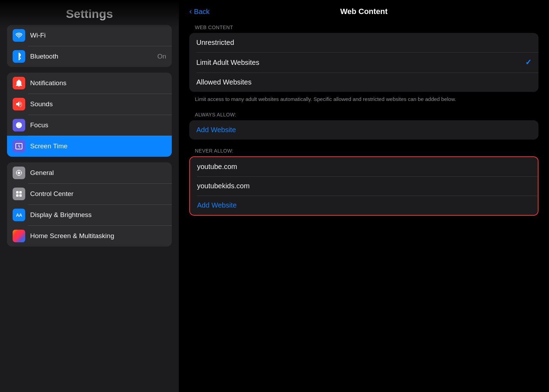 The height and width of the screenshot is (392, 549). What do you see at coordinates (191, 12) in the screenshot?
I see `back-chevron-icon: ‹` at bounding box center [191, 12].